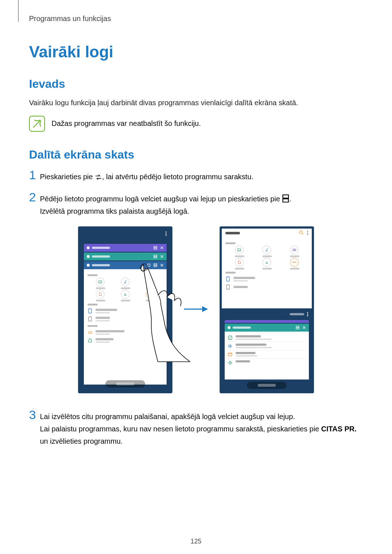 The height and width of the screenshot is (554, 392). What do you see at coordinates (68, 177) in the screenshot?
I see `step1-pre: Pieskarieties pie` at bounding box center [68, 177].